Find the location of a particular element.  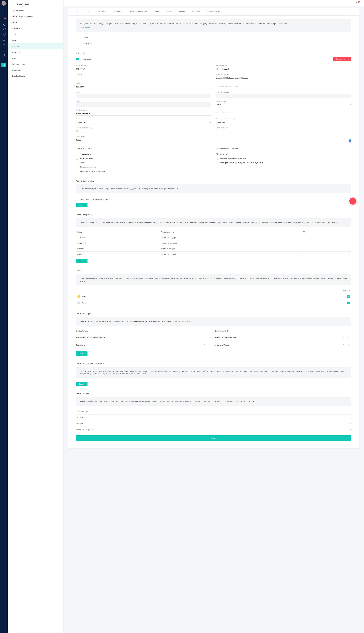

integration-tab: Stream Telecom is located at coordinates (214, 12).